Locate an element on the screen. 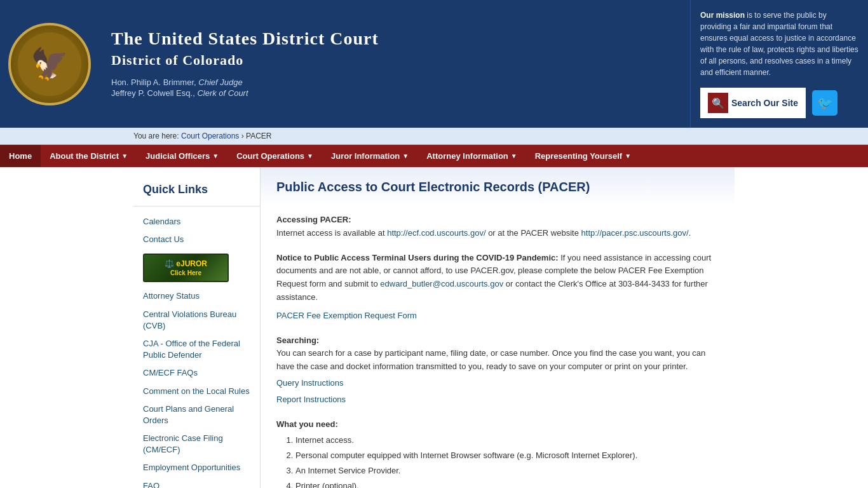  list-item: An Internet Service Provider. is located at coordinates (507, 471).